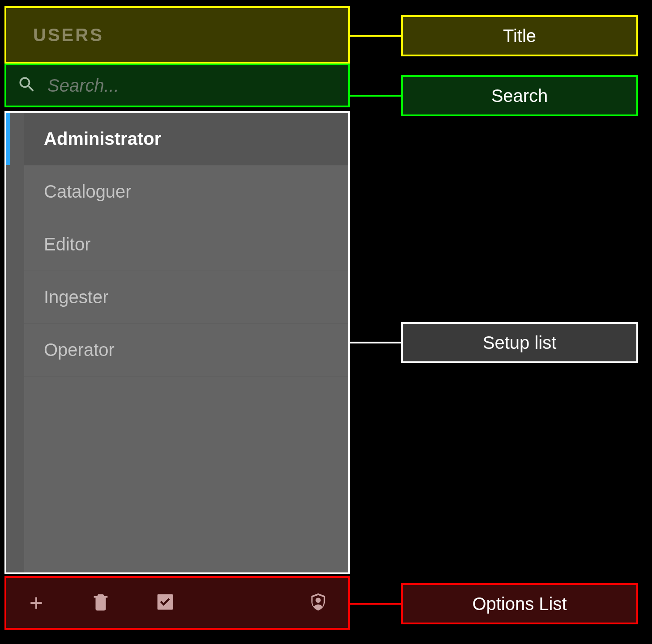 The height and width of the screenshot is (644, 652). Describe the element at coordinates (520, 96) in the screenshot. I see `callout-search: Search` at that location.